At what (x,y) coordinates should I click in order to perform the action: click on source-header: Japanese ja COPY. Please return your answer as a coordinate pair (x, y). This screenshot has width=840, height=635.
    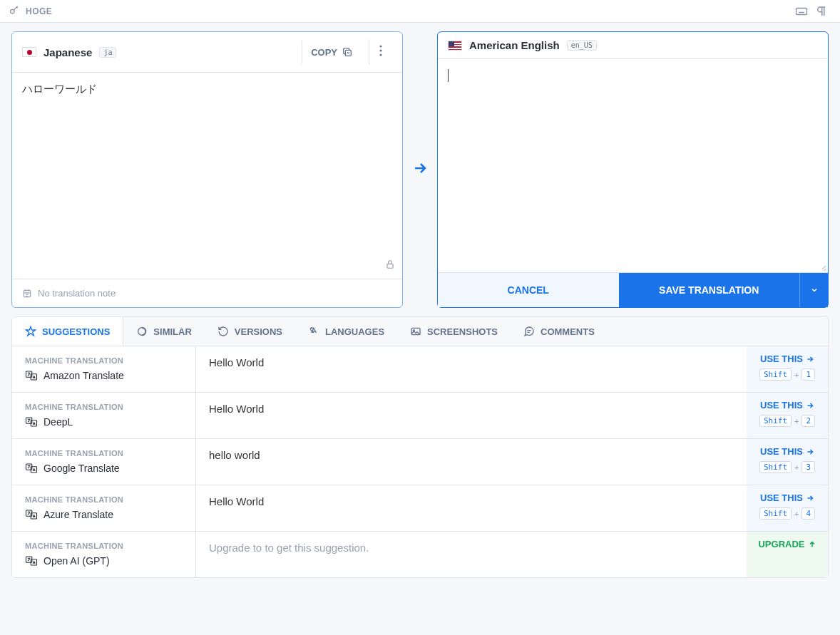
    Looking at the image, I should click on (207, 53).